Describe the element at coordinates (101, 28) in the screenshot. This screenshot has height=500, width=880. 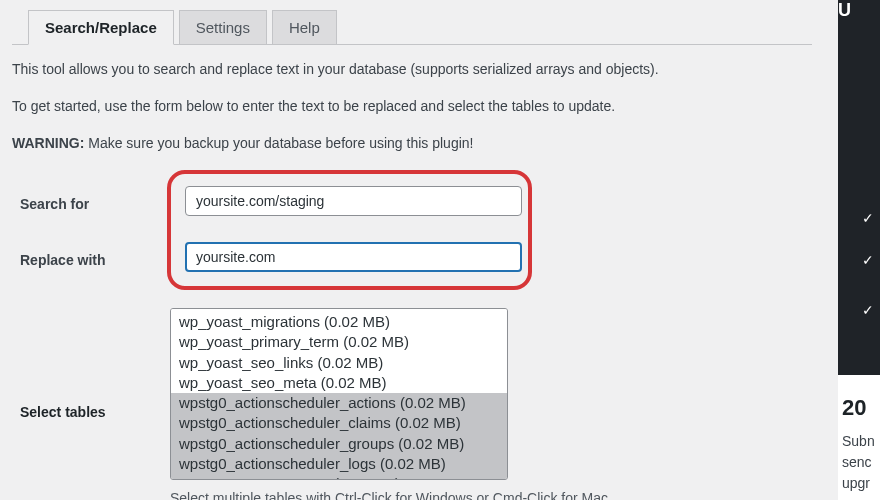
I see `tab-search-replace: Search/Replace` at that location.